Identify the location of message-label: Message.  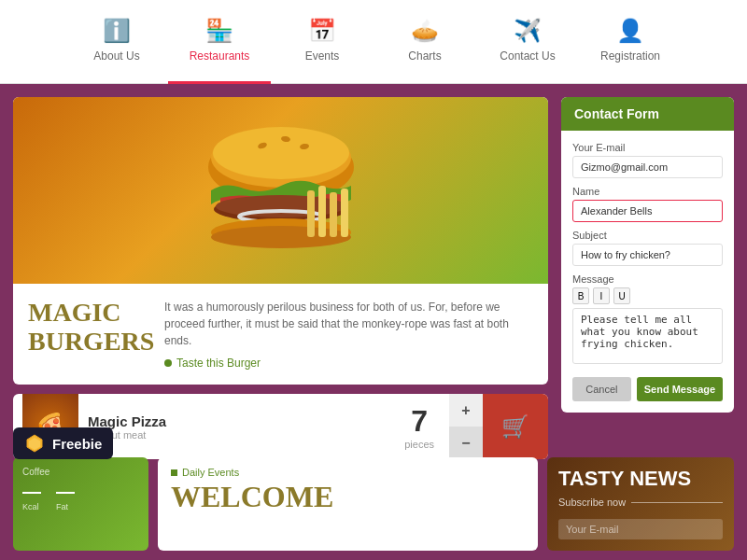
(648, 279).